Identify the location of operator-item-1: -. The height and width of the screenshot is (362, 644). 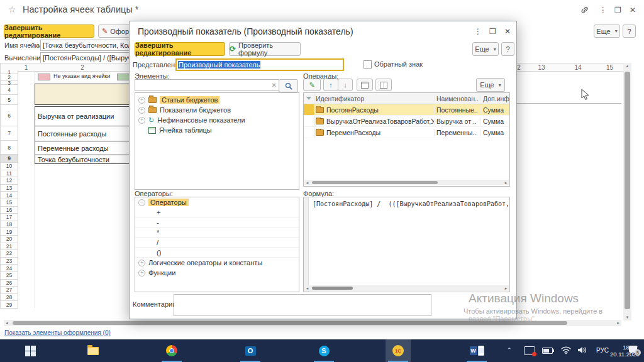
(217, 222).